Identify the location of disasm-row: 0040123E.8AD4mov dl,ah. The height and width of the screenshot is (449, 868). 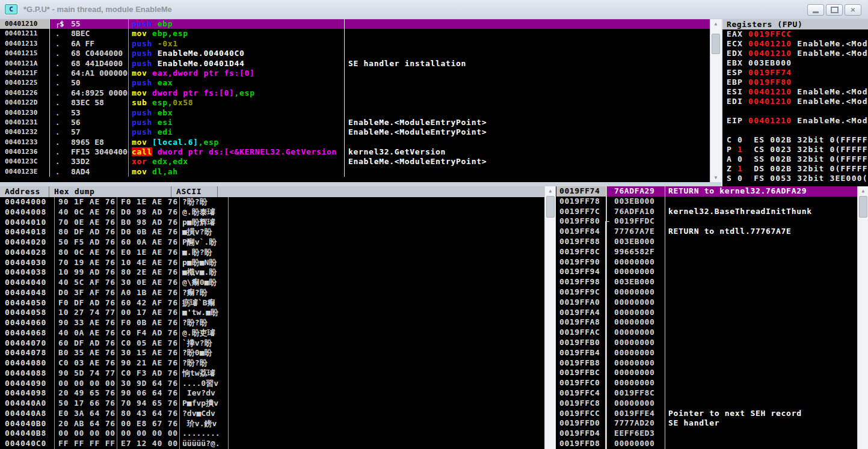
(355, 172).